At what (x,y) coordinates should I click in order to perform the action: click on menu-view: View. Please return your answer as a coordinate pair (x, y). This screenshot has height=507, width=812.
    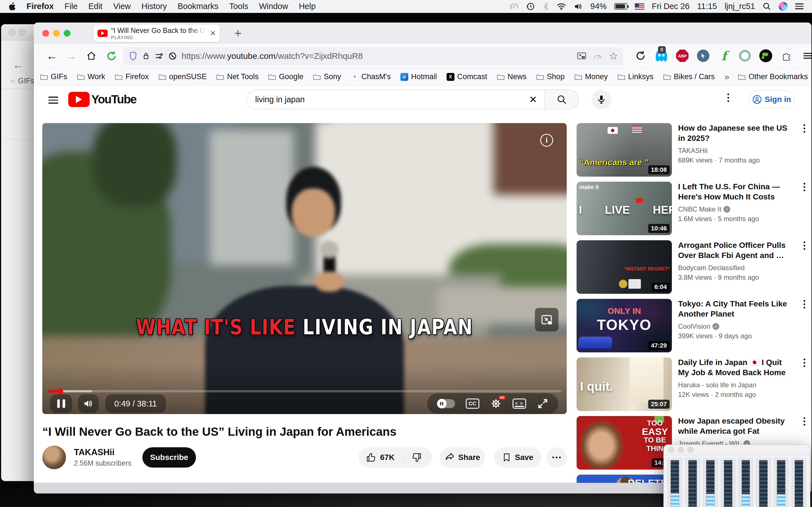
    Looking at the image, I should click on (122, 6).